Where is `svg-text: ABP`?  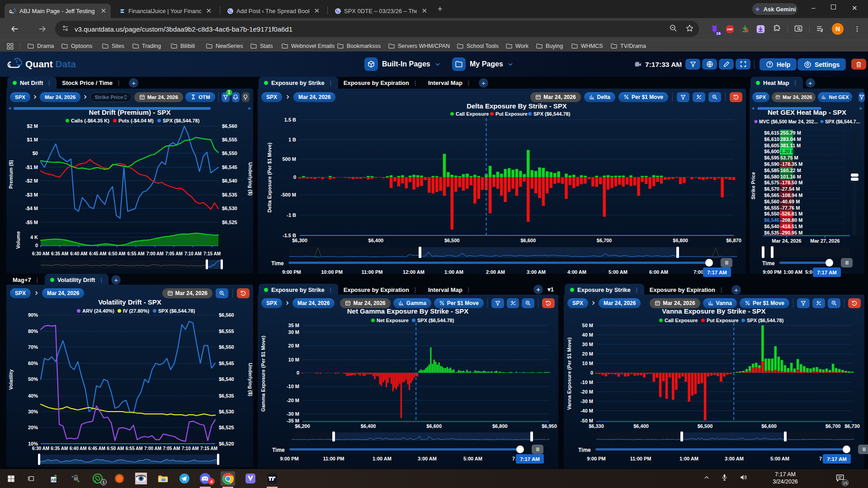
svg-text: ABP is located at coordinates (730, 29).